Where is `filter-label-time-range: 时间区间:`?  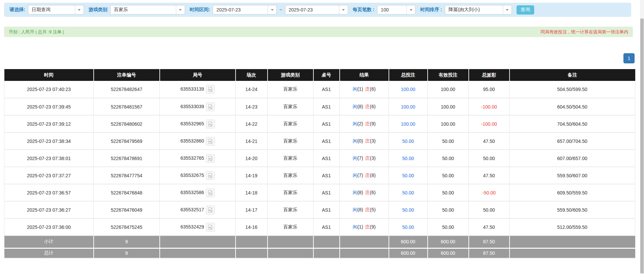
filter-label-time-range: 时间区间: is located at coordinates (200, 10).